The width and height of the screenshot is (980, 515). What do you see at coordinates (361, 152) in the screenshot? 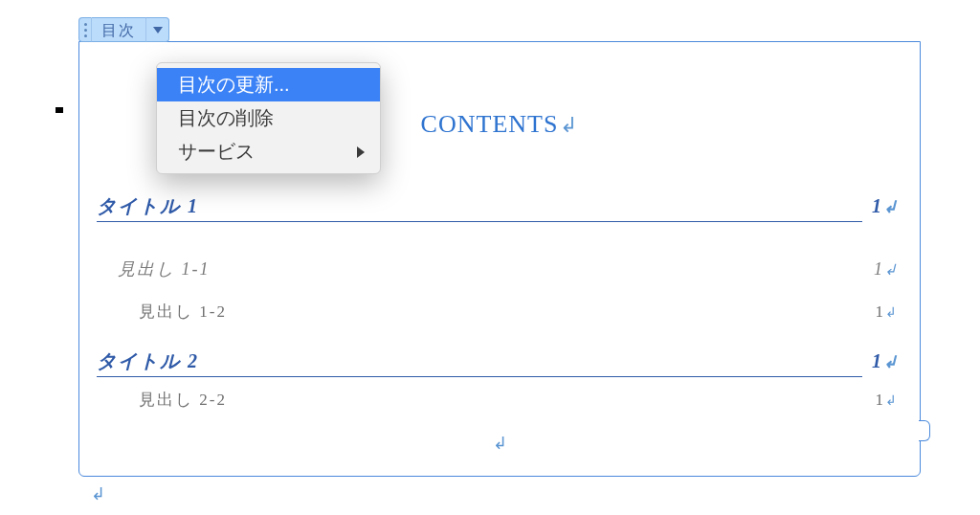
I see `chevron-right-icon` at bounding box center [361, 152].